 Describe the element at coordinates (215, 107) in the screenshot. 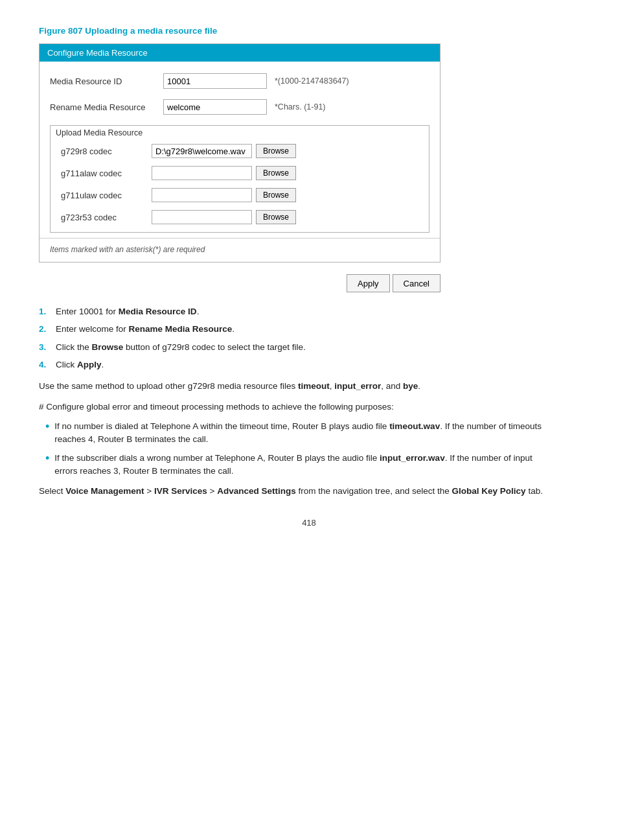

I see `rename-media-resource-input` at that location.